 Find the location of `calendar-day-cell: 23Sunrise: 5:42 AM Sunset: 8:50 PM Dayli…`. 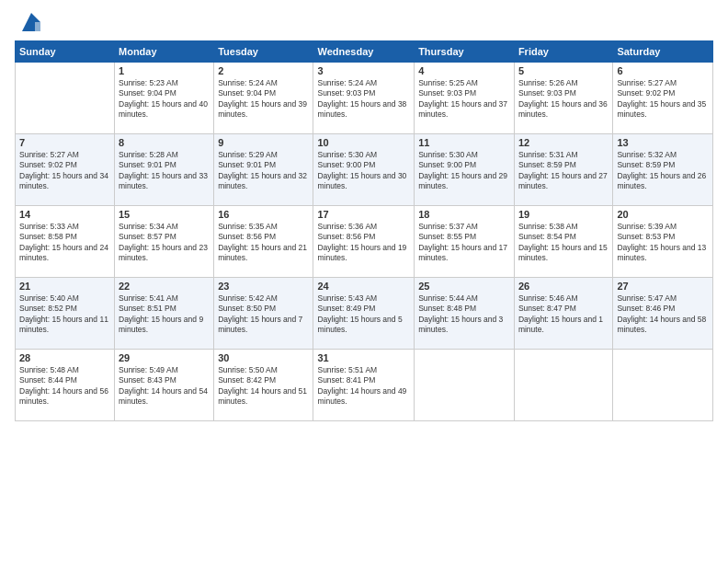

calendar-day-cell: 23Sunrise: 5:42 AM Sunset: 8:50 PM Dayli… is located at coordinates (264, 314).